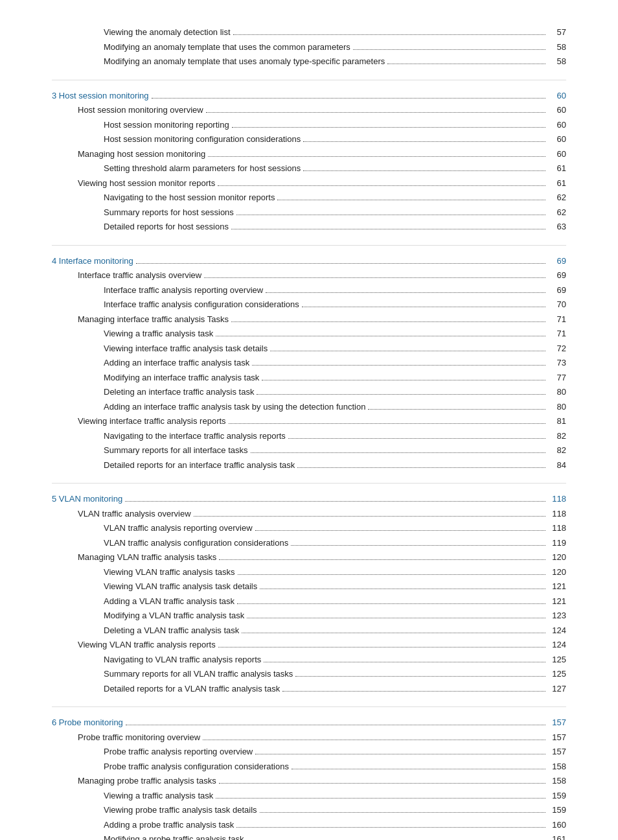 The image size is (618, 840). What do you see at coordinates (200, 465) in the screenshot?
I see `toc-entry-label: Detailed reports for an interface traffi…` at bounding box center [200, 465].